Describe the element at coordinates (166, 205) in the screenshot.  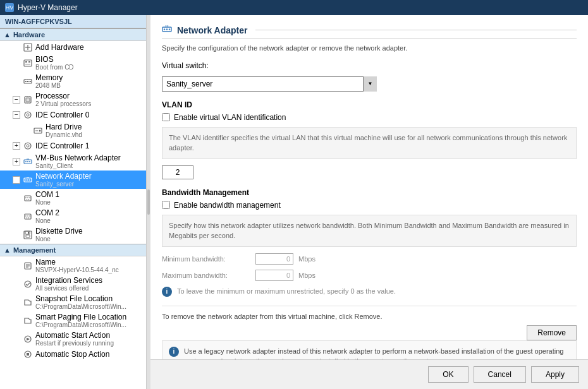
I see `bandwidth-enable-checkbox` at that location.